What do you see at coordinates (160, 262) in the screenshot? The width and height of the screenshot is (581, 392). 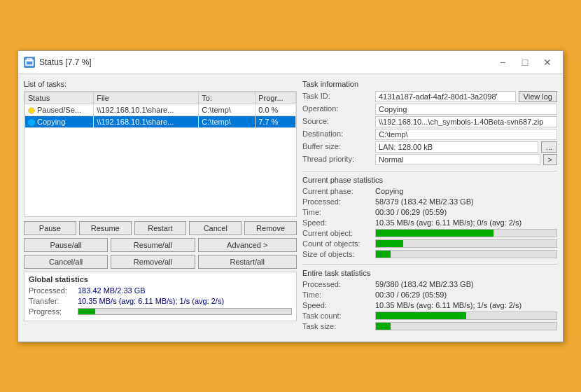 I see `buttons-row3: Cancel/all Remove/all Restart/all` at bounding box center [160, 262].